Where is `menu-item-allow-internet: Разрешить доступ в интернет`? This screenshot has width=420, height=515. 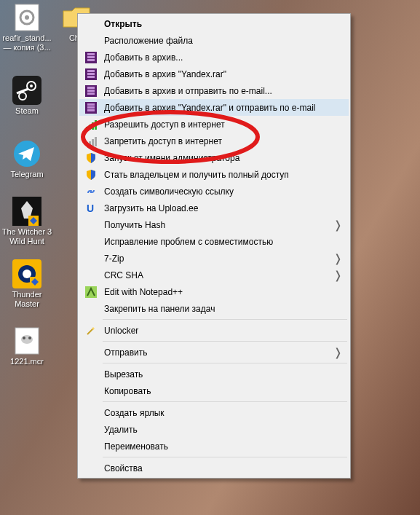
menu-item-allow-internet: Разрешить доступ в интернет is located at coordinates (214, 124).